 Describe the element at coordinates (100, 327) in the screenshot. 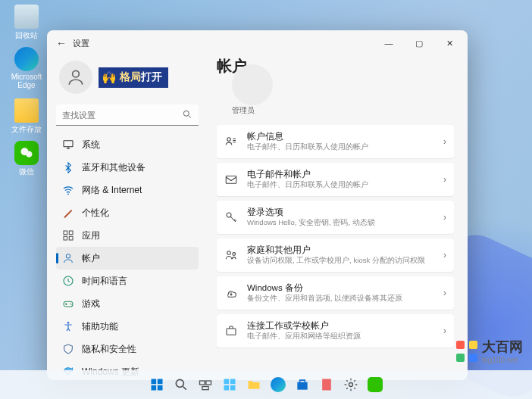

I see `sidebar-item-label: 辅助功能` at that location.